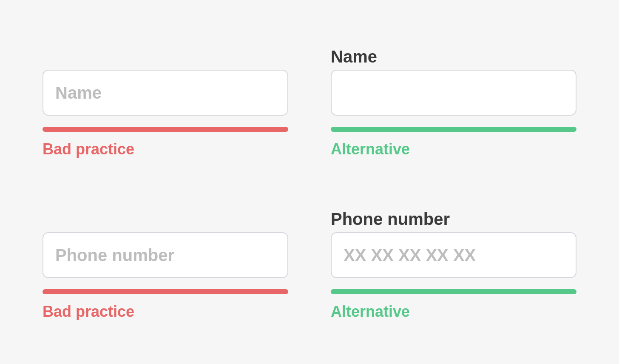 This screenshot has width=619, height=364. What do you see at coordinates (390, 220) in the screenshot?
I see `phone-label: Phone number` at bounding box center [390, 220].